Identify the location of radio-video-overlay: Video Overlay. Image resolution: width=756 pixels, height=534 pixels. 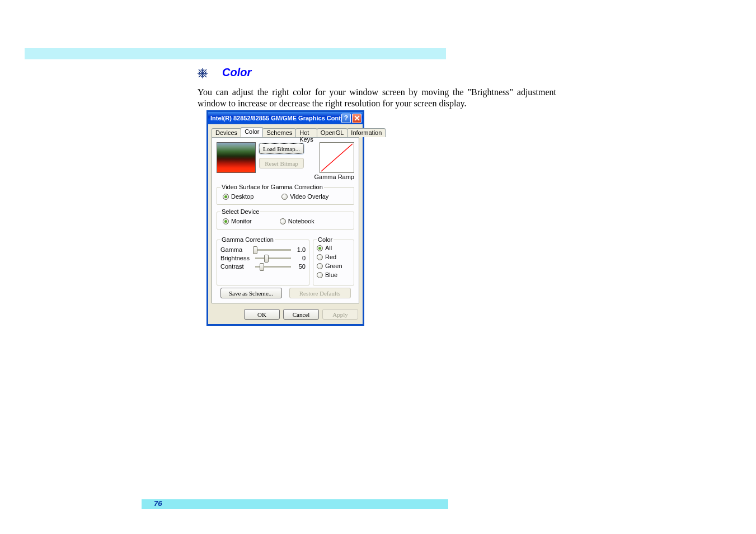
(305, 196).